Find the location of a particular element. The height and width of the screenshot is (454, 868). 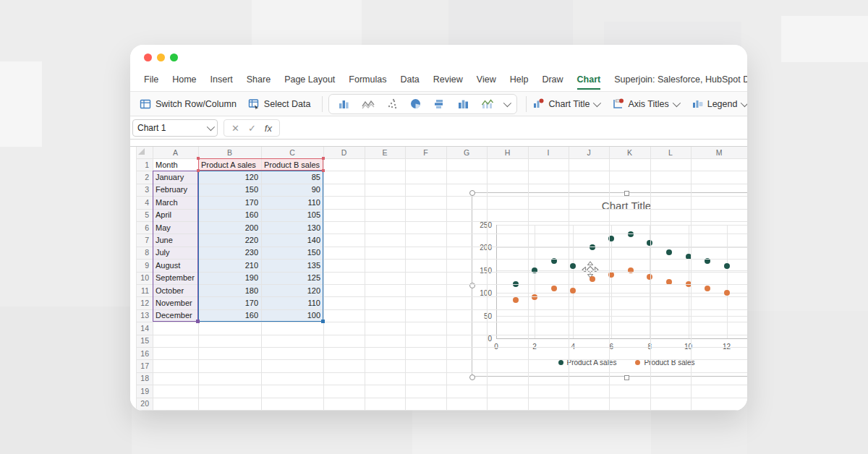

row-header-11: 11 is located at coordinates (145, 291).